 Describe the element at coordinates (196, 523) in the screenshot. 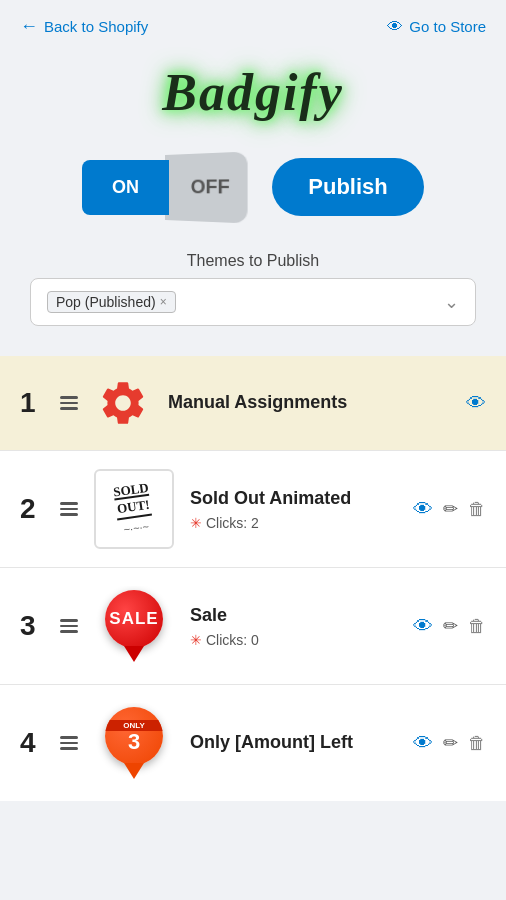

I see `click-star-icon: ✳` at that location.